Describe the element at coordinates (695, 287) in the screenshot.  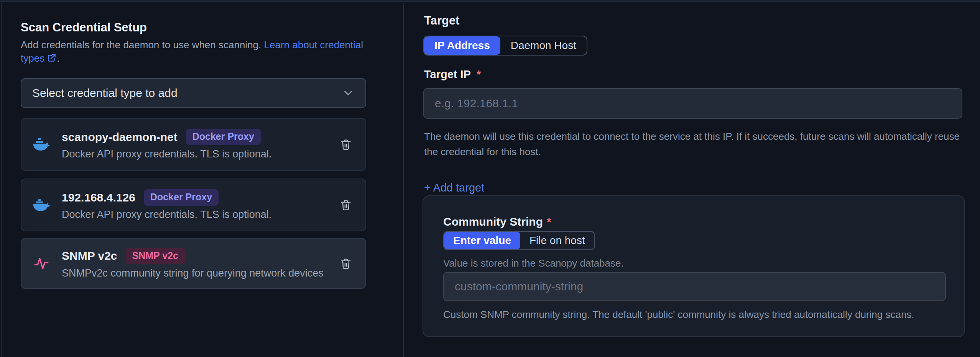
I see `community-string-input` at that location.